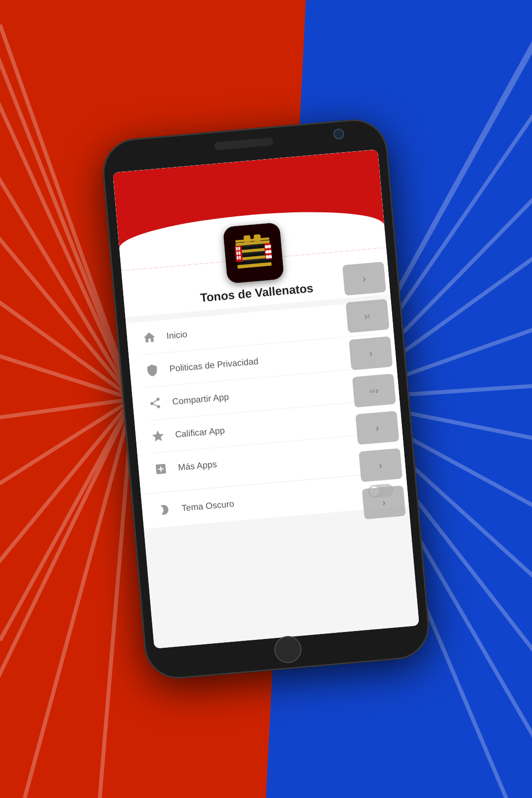  I want to click on menu-label-calificar: Calificar App, so click(200, 432).